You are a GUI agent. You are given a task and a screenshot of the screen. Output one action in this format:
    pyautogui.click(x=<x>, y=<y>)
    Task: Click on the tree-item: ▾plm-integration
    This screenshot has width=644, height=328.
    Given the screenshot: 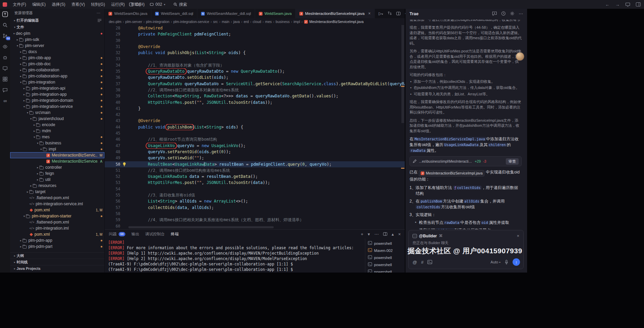 What is the action you would take?
    pyautogui.click(x=57, y=82)
    